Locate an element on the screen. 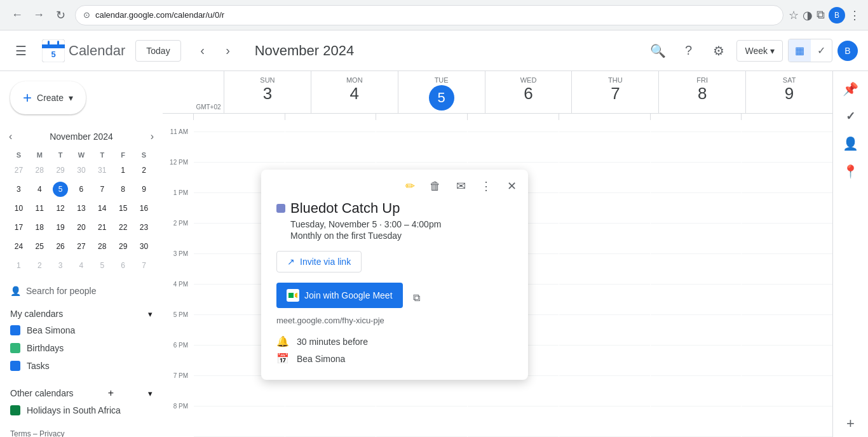  mini-cal-day: 7 is located at coordinates (144, 266).